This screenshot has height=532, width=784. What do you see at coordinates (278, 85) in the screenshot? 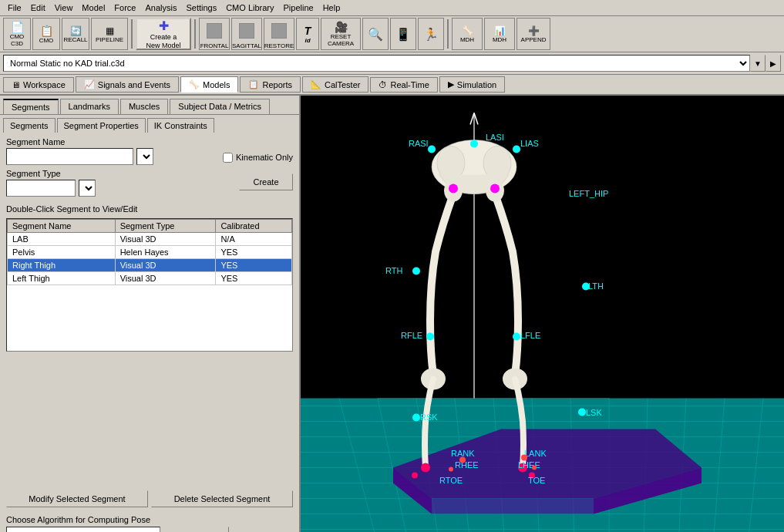
I see `tab-reports-label: Reports` at bounding box center [278, 85].